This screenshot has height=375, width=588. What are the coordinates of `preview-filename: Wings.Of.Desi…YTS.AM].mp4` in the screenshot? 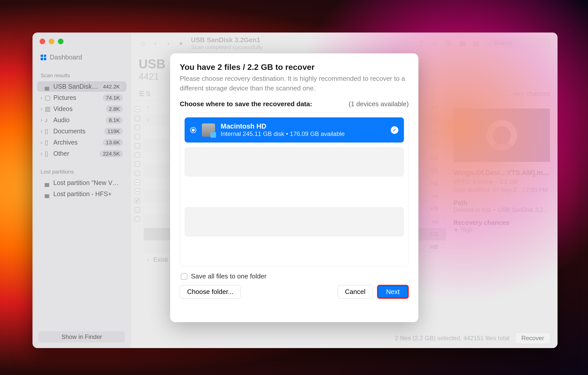 It's located at (502, 173).